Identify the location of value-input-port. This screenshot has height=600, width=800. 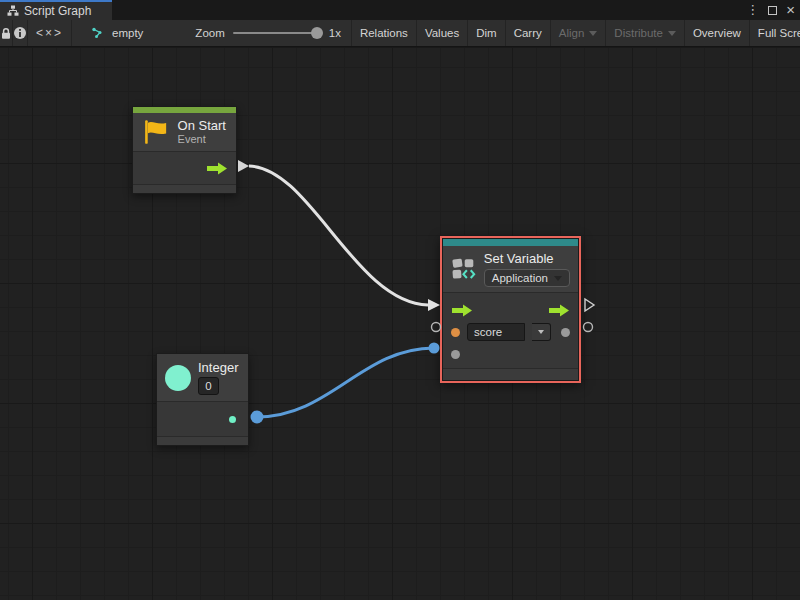
(456, 354).